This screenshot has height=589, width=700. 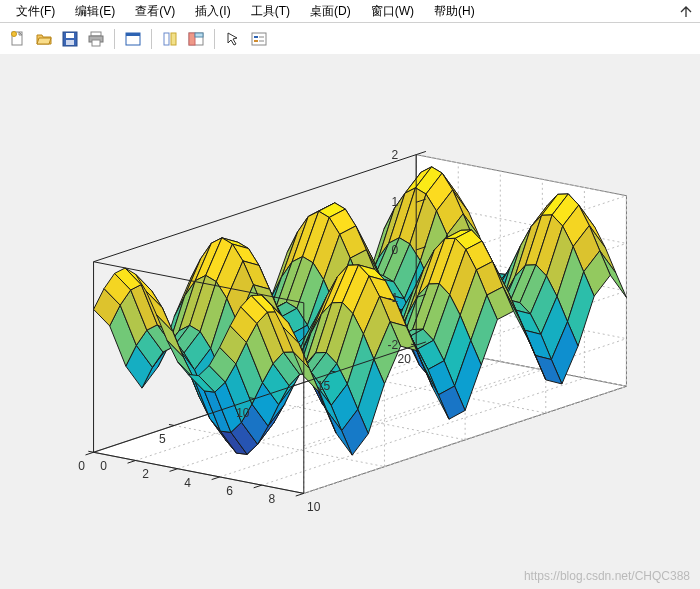 What do you see at coordinates (196, 39) in the screenshot?
I see `linked-plot-icon` at bounding box center [196, 39].